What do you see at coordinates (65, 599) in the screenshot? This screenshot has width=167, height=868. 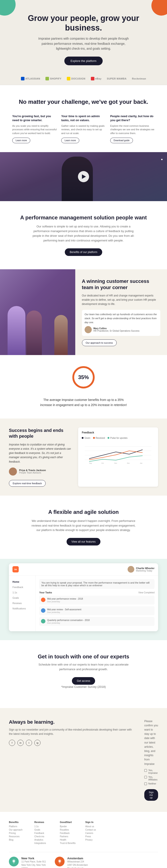 I see `task-text-1: Mid-year performance review - 2018` at bounding box center [65, 599].